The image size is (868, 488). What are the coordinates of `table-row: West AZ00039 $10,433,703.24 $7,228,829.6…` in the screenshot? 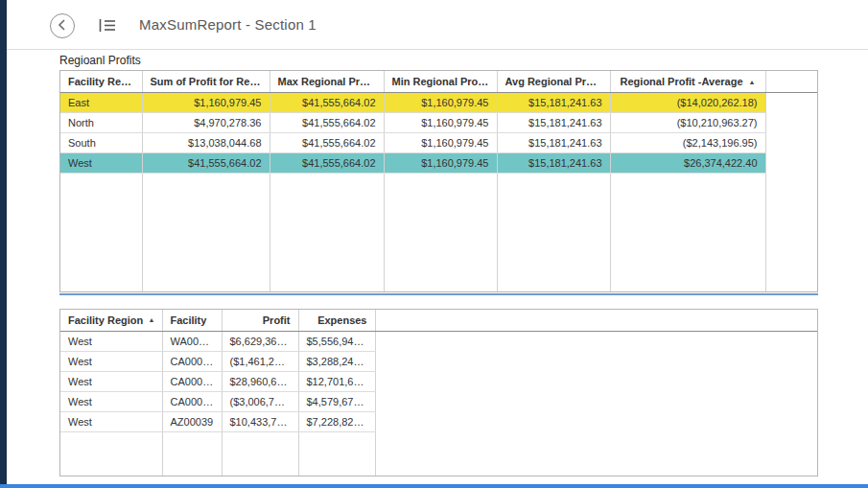 It's located at (439, 422).